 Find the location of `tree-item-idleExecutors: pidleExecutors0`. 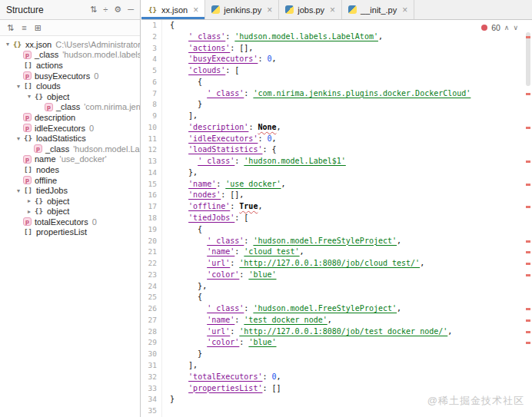

tree-item-idleExecutors: pidleExecutors0 is located at coordinates (70, 128).